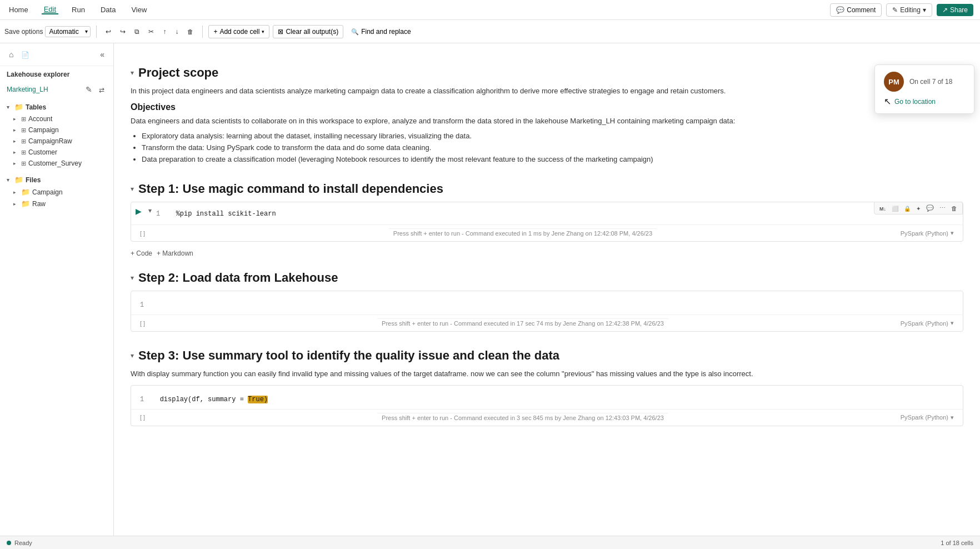  I want to click on step3-code-text: display(df, summary = True), so click(214, 400).